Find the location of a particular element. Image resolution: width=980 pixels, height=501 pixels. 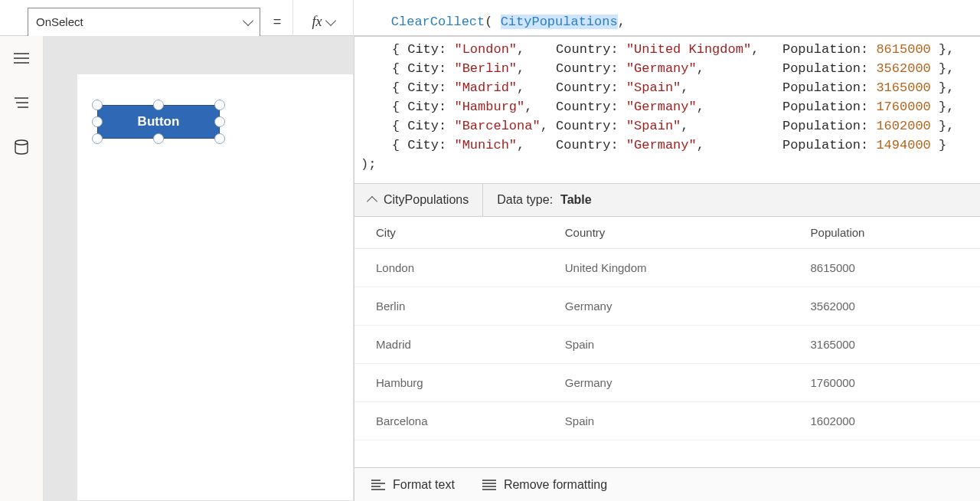

format-text-button: Format text is located at coordinates (413, 485).